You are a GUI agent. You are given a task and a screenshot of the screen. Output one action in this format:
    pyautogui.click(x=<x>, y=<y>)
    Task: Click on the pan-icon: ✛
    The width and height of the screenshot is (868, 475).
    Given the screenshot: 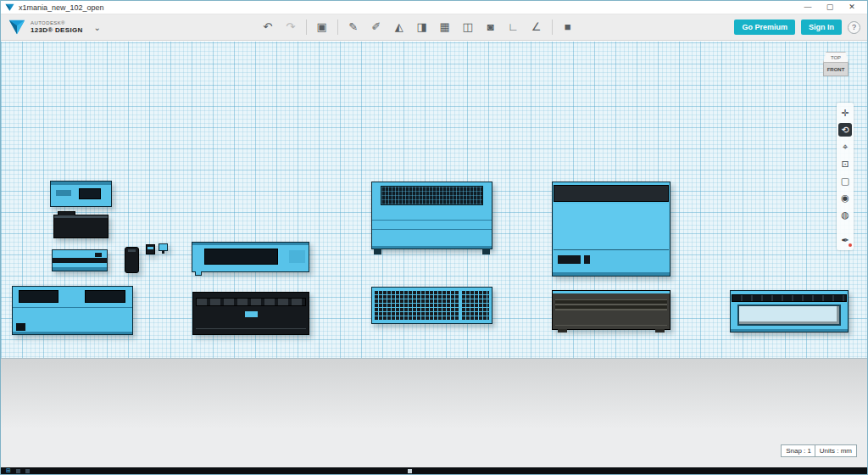 What is the action you would take?
    pyautogui.click(x=845, y=113)
    